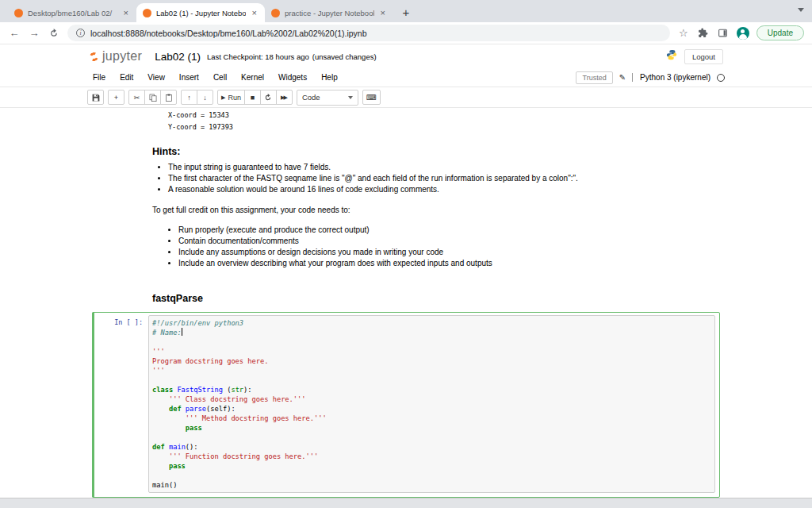 This screenshot has height=508, width=812. Describe the element at coordinates (444, 121) in the screenshot. I see `cell-output: X-coord = 15343 Y-coord = 197393` at that location.